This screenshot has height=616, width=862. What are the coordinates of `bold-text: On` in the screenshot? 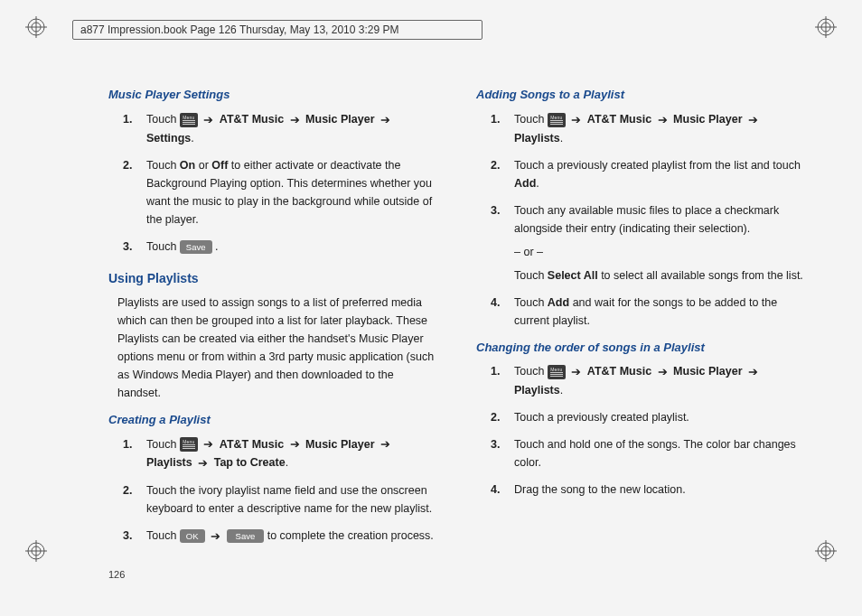 It's located at (188, 165).